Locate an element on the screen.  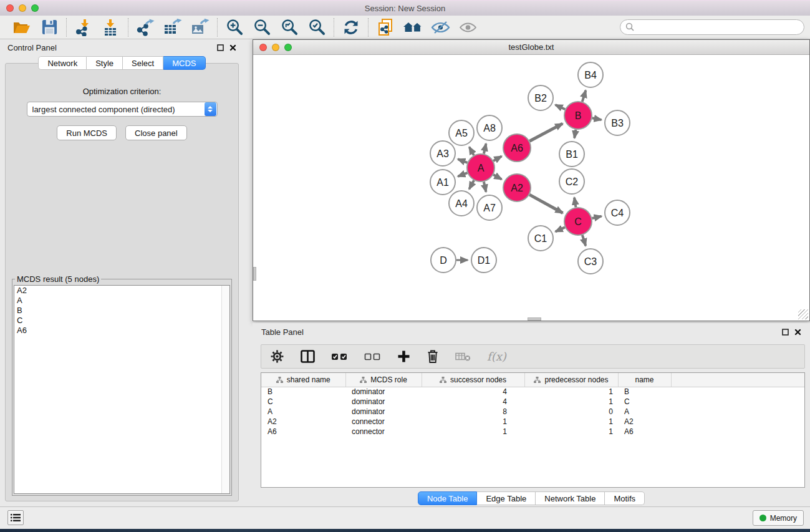
first-neighbors-button is located at coordinates (413, 27).